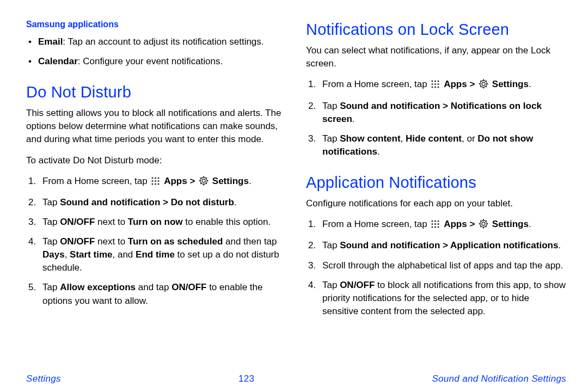  What do you see at coordinates (156, 25) in the screenshot?
I see `subhead-samsung-applications: Samsung applications` at bounding box center [156, 25].